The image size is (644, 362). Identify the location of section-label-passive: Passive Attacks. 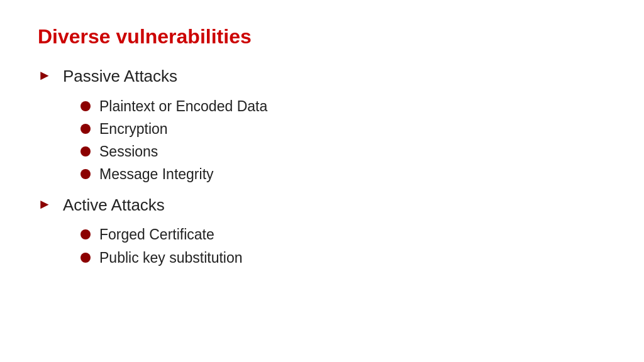
(120, 77).